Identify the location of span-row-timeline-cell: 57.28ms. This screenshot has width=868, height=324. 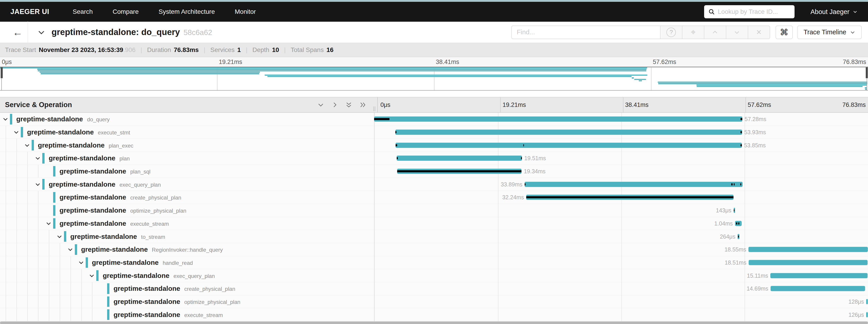
(621, 119).